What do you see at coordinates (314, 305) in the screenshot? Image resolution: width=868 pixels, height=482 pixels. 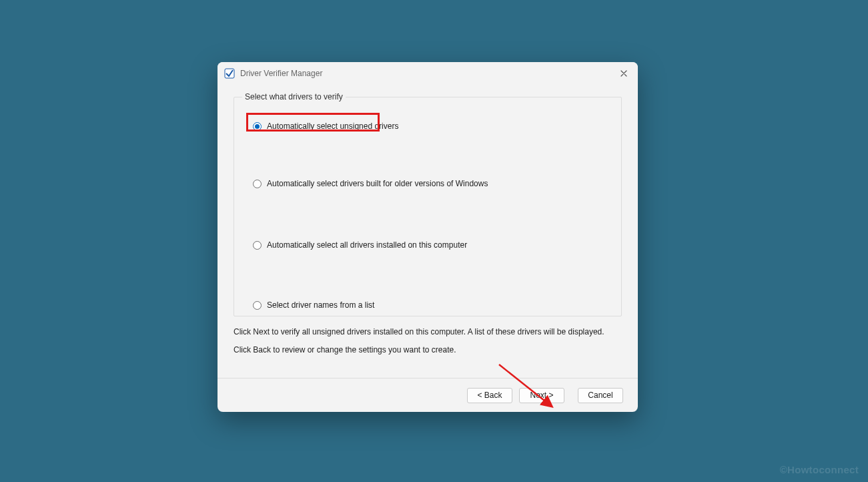 I see `radio-option-from-list: Select driver names from a list` at bounding box center [314, 305].